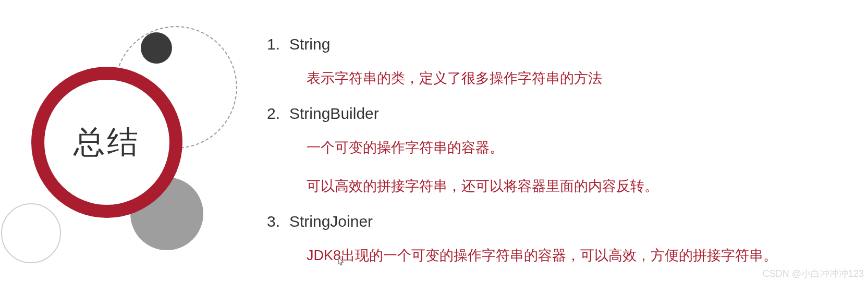 This screenshot has height=282, width=868. What do you see at coordinates (583, 78) in the screenshot?
I see `item-desc: 表示字符串的类，定义了很多操作字符串的方法` at bounding box center [583, 78].